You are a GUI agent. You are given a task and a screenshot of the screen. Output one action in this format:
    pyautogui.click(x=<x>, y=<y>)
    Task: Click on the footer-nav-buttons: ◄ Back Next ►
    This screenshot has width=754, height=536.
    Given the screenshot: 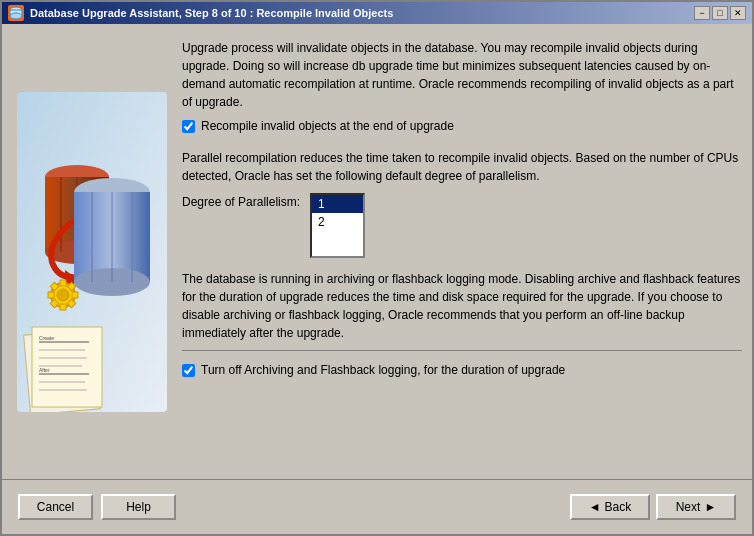 What is the action you would take?
    pyautogui.click(x=653, y=507)
    